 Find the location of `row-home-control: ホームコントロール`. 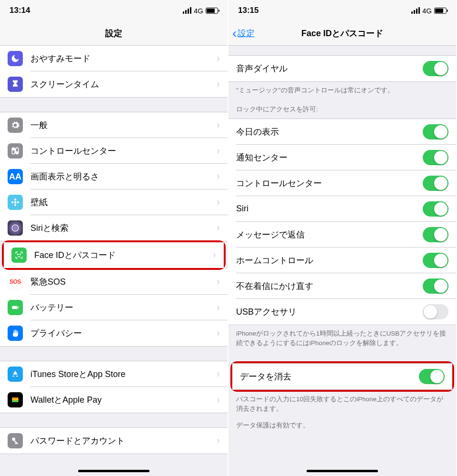

row-home-control: ホームコントロール is located at coordinates (342, 260).